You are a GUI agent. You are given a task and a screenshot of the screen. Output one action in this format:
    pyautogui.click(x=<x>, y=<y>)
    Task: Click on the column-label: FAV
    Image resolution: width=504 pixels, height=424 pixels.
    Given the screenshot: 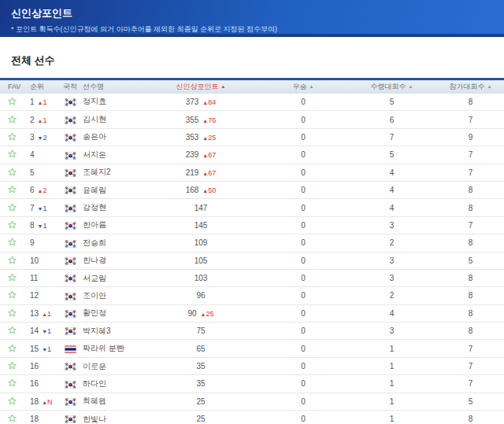 What is the action you would take?
    pyautogui.click(x=14, y=87)
    